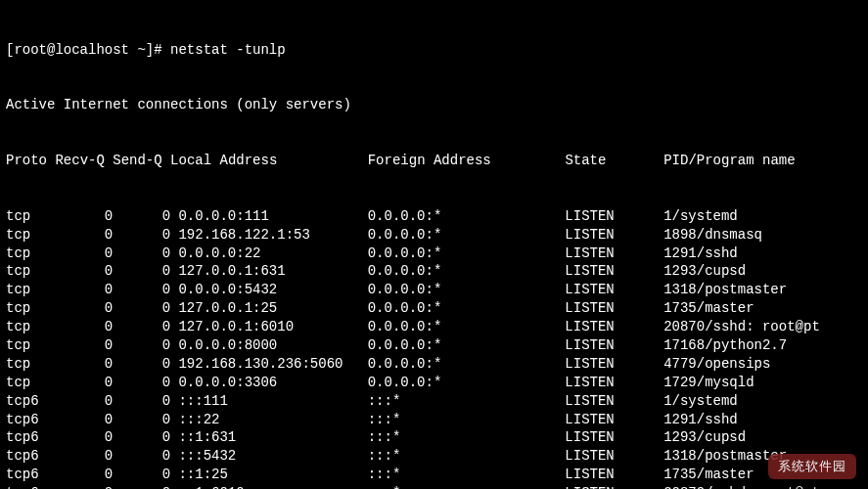  What do you see at coordinates (585, 160) in the screenshot?
I see `header-state: State` at bounding box center [585, 160].